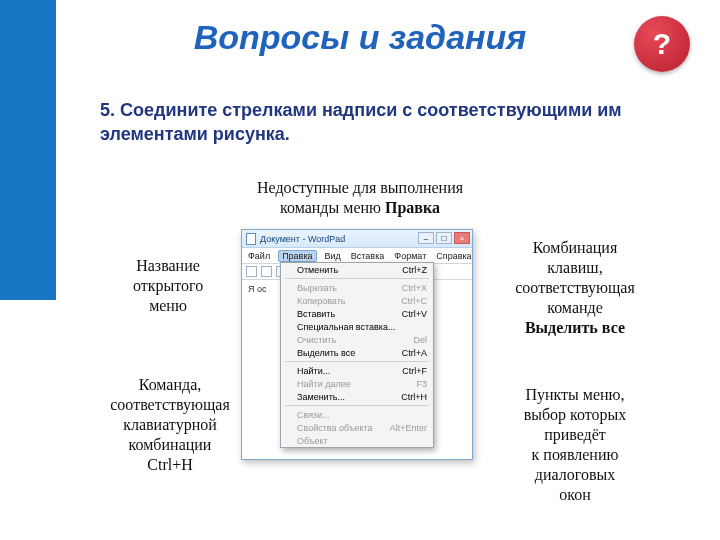  I want to click on menu-item: Свойства объектаAlt+Enter, so click(357, 428).